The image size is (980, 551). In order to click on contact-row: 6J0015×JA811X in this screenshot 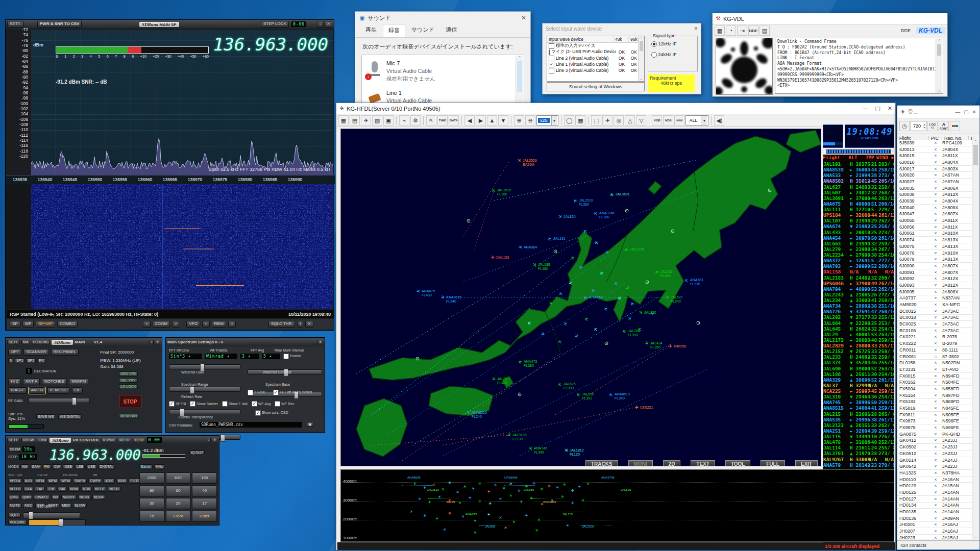, I will do `click(935, 156)`.